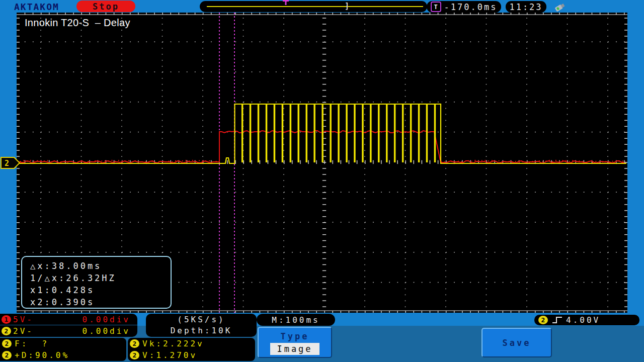 Image resolution: width=644 pixels, height=362 pixels. What do you see at coordinates (583, 320) in the screenshot?
I see `trigger-level-value: 4.00V` at bounding box center [583, 320].